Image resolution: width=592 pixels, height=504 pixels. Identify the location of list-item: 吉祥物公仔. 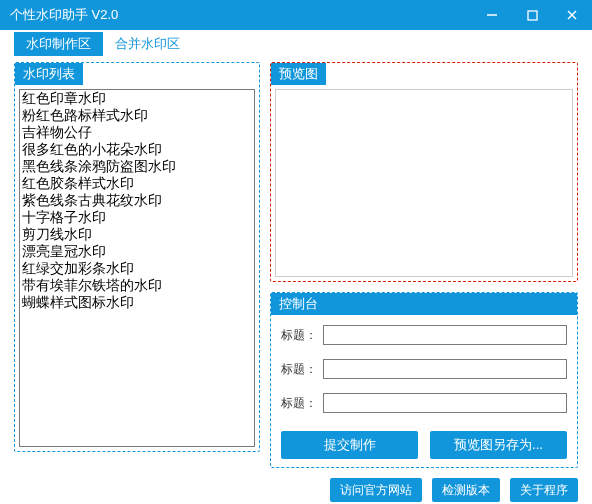
(137, 132).